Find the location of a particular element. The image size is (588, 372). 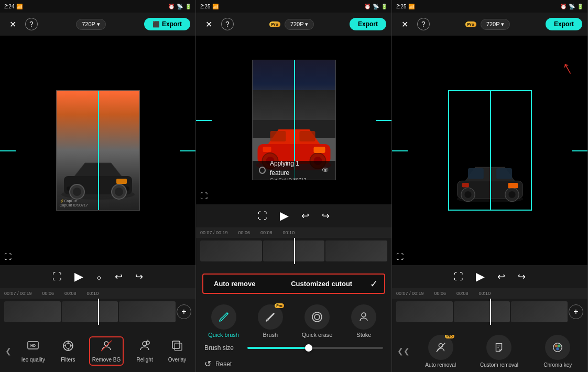

expand-button-3: ⛶ is located at coordinates (400, 257).